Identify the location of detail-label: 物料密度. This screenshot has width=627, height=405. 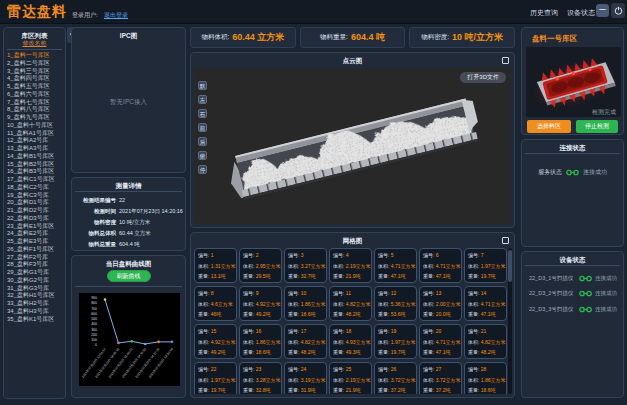
(94, 222).